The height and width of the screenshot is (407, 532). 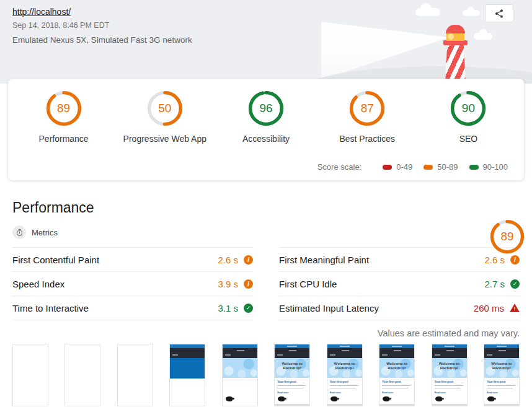 I want to click on share-button, so click(x=499, y=14).